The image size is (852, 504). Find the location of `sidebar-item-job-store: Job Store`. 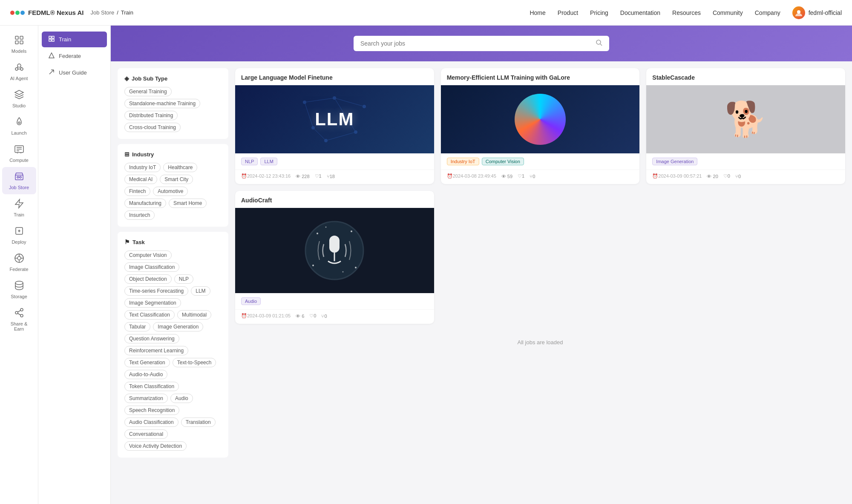

sidebar-item-job-store: Job Store is located at coordinates (19, 181).